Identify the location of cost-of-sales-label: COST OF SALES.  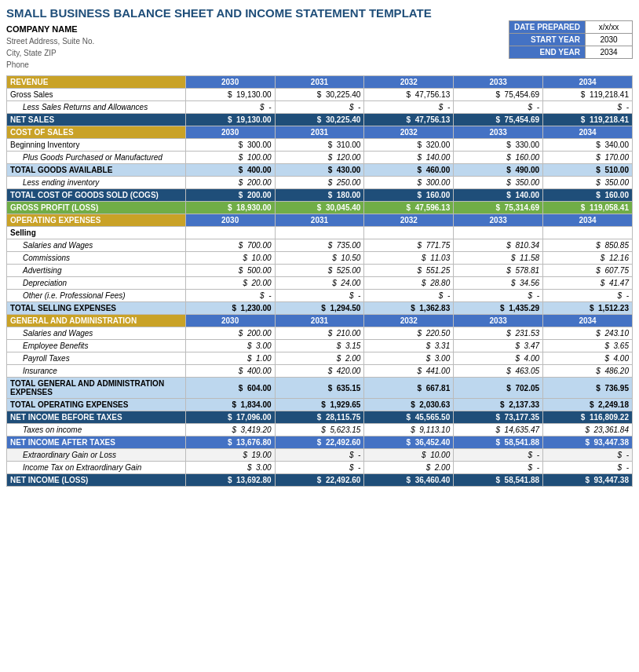
(97, 133).